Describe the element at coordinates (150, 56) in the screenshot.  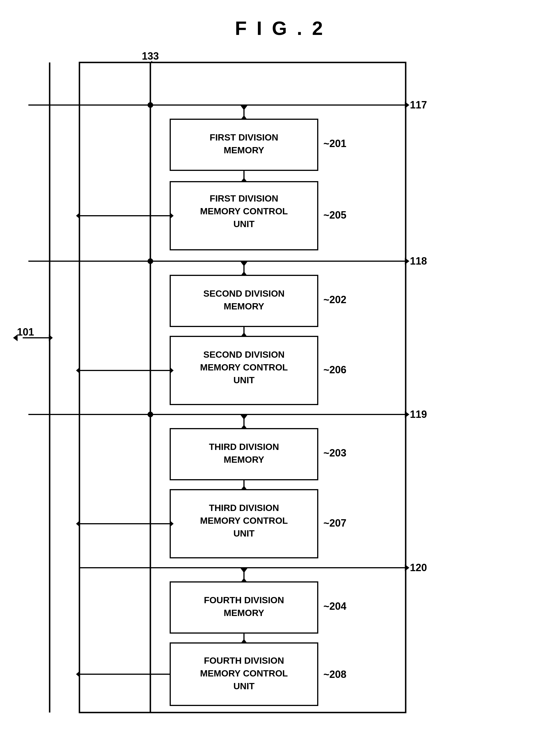
I see `svg-text: 133` at that location.